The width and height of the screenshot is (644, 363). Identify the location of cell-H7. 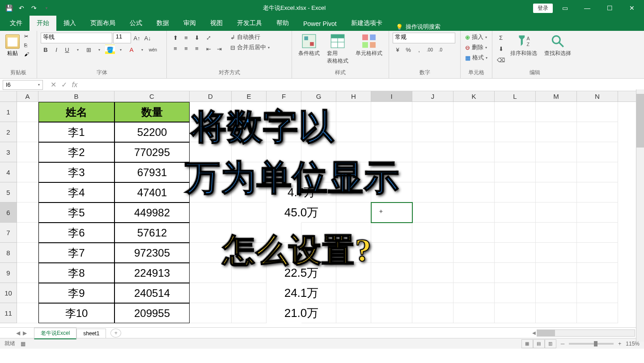
(354, 232).